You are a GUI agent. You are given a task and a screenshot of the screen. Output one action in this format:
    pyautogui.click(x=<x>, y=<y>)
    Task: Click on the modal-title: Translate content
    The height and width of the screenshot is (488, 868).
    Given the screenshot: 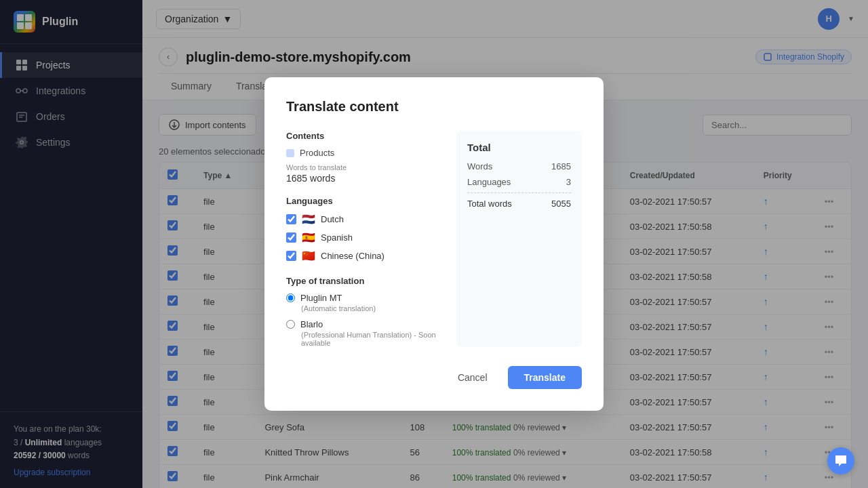 What is the action you would take?
    pyautogui.click(x=434, y=107)
    